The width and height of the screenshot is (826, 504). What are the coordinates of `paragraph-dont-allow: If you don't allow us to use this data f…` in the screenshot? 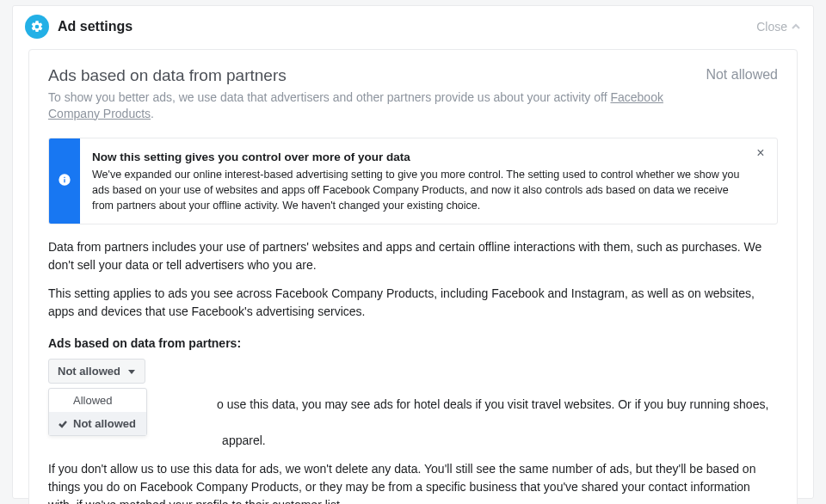 It's located at (413, 482).